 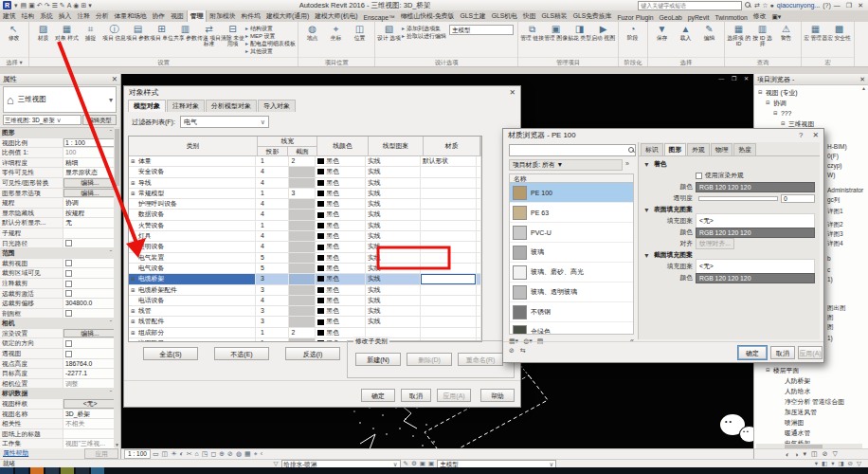 What do you see at coordinates (16, 6) in the screenshot?
I see `app-menu-chevron-icon: ▾` at bounding box center [16, 6].